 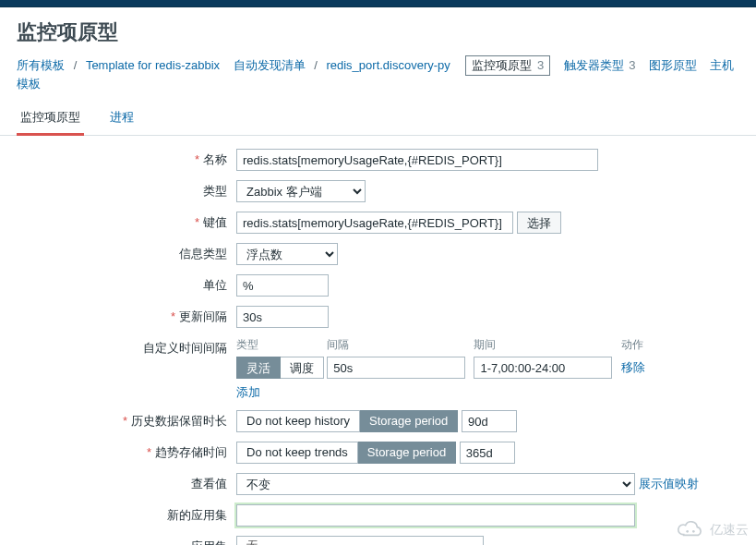 I want to click on seg-flexible: 灵活, so click(x=258, y=368).